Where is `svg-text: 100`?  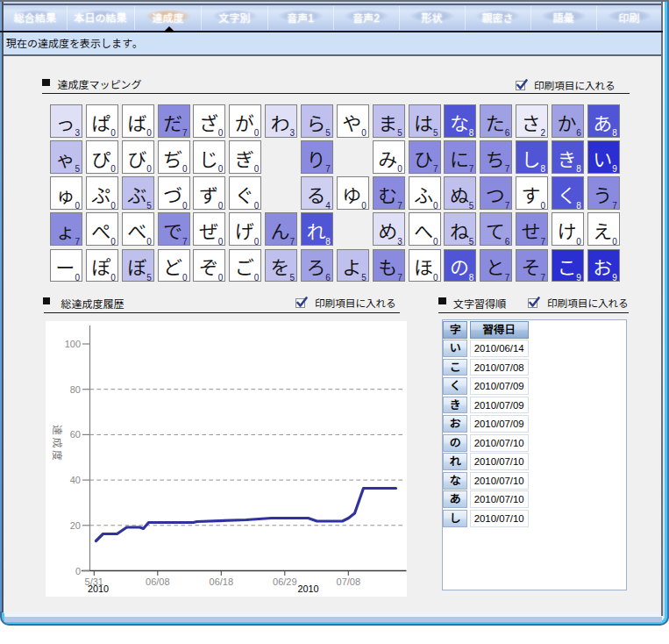 svg-text: 100 is located at coordinates (72, 344).